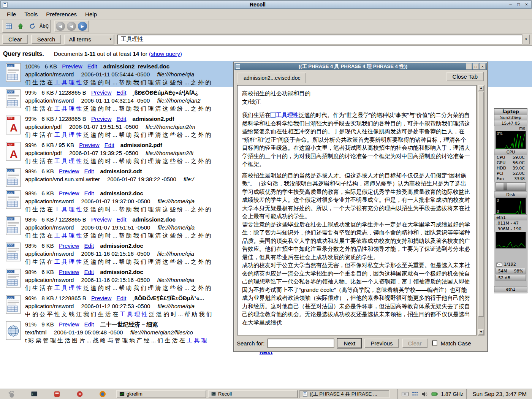  What do you see at coordinates (64, 220) in the screenshot?
I see `file-size: 6 KB / 1228865 B` at bounding box center [64, 220].